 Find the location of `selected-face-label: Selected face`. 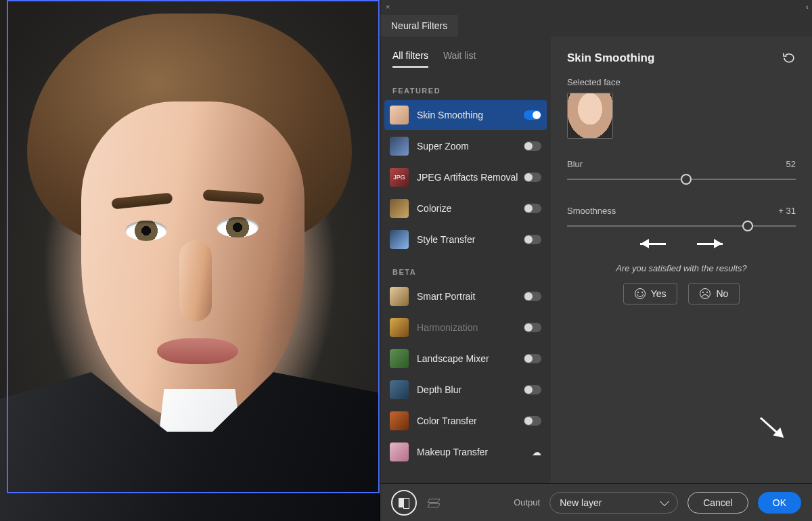

selected-face-label: Selected face is located at coordinates (681, 83).